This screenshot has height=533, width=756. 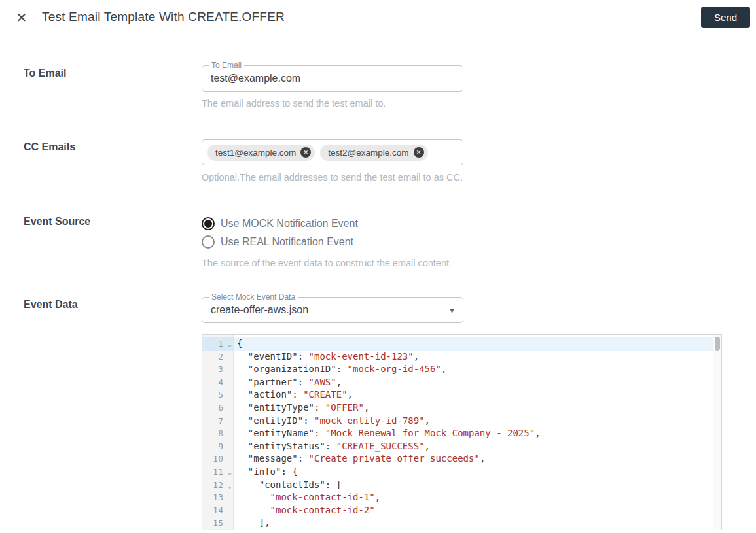 I want to click on editor-code-line: "mock-contact-id-2", so click(x=478, y=511).